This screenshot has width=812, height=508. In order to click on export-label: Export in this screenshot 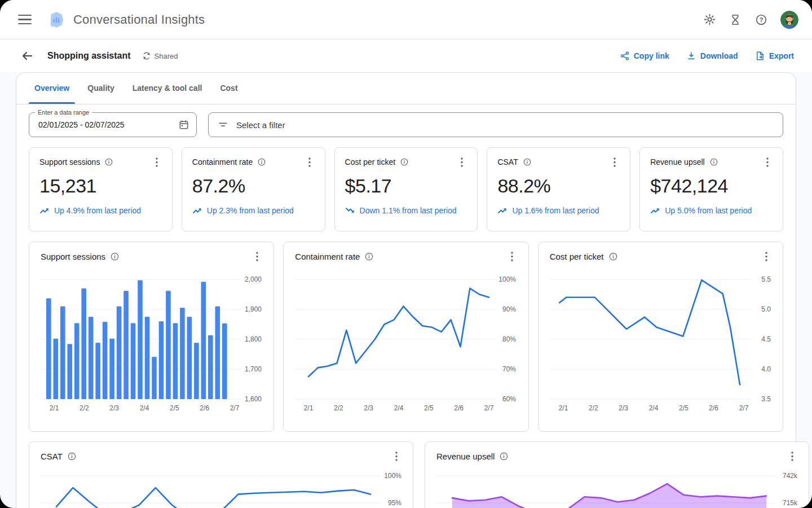, I will do `click(782, 56)`.